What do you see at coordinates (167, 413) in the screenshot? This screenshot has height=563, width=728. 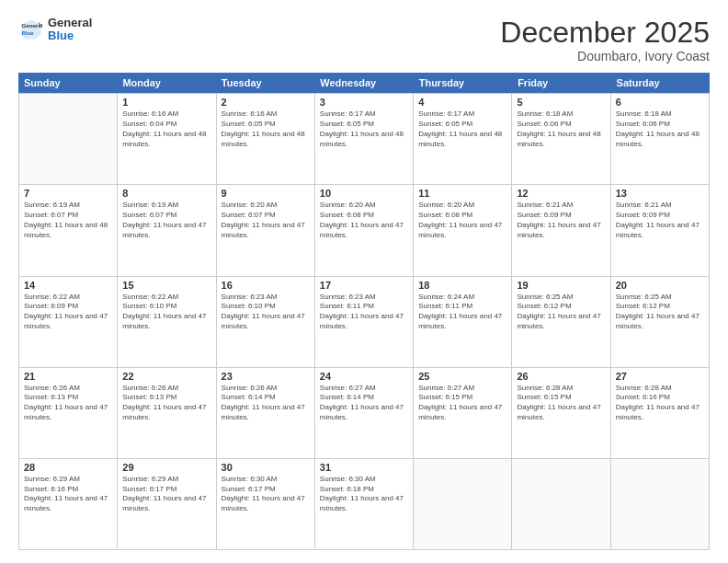 I see `calendar-cell-22: 22Sunrise: 6:26 AMSunset: 6:13 PMDayligh…` at bounding box center [167, 413].